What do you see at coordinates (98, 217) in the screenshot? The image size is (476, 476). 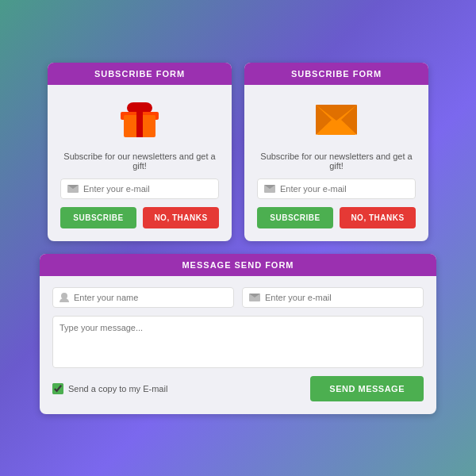 I see `subscribe-button-1: SUBSCRIBE` at bounding box center [98, 217].